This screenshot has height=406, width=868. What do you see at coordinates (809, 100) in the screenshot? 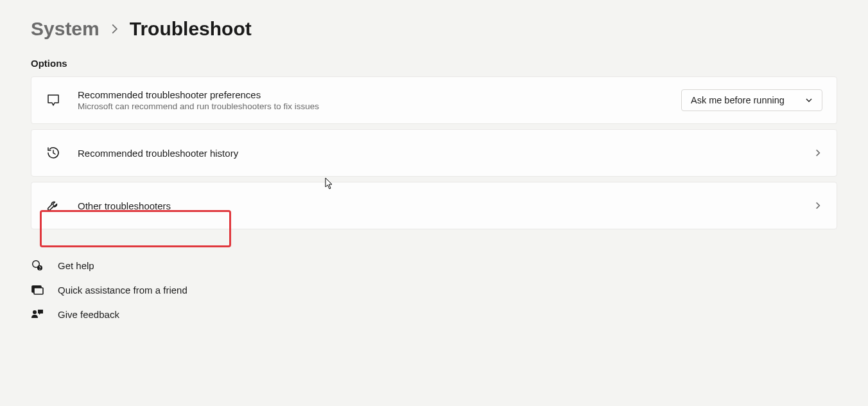
I see `chevron-down-icon` at bounding box center [809, 100].